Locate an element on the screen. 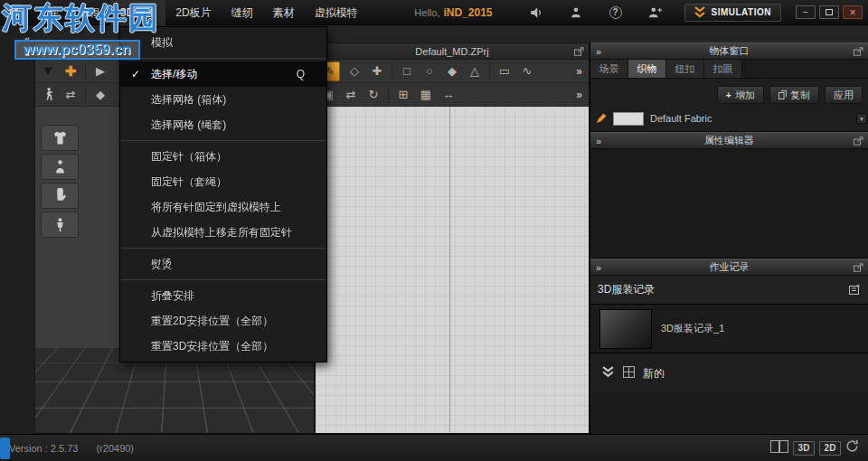 This screenshot has width=868, height=461. create-rectangle-icon: □ is located at coordinates (407, 71).